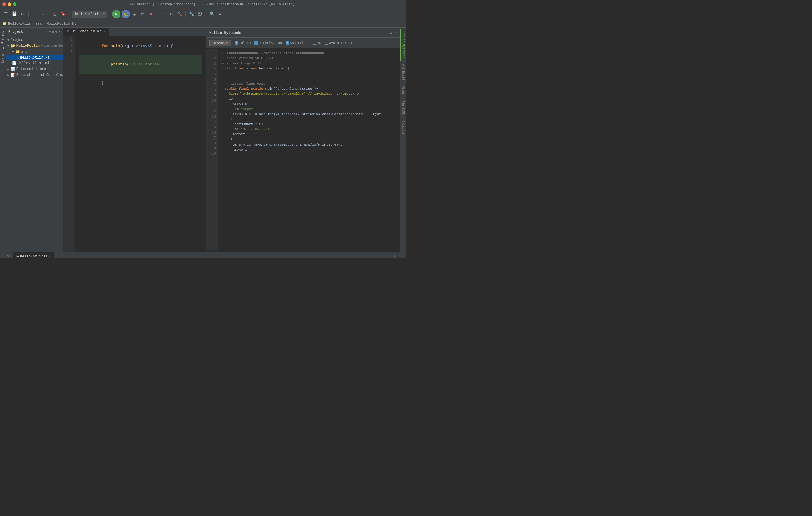  Describe the element at coordinates (34, 46) in the screenshot. I see `project-tree-hello-kotlin: ▾ 📂 HelloKotlin ~/Desktop/imooc/code/Hel…` at that location.